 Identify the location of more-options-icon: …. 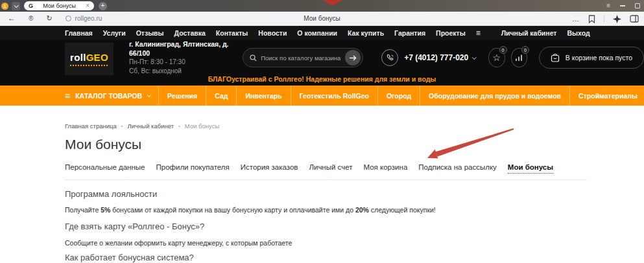
(576, 19).